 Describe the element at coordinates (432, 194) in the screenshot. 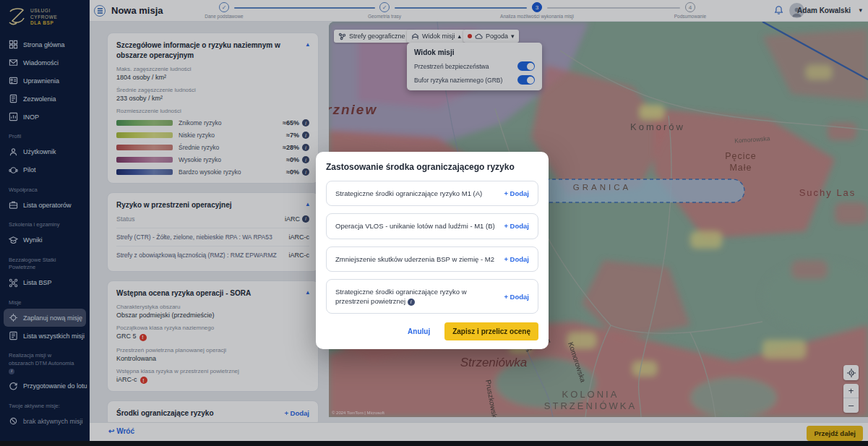

I see `mitigation-row-m1a: Strategiczne środki ograniczające ryzyko…` at that location.